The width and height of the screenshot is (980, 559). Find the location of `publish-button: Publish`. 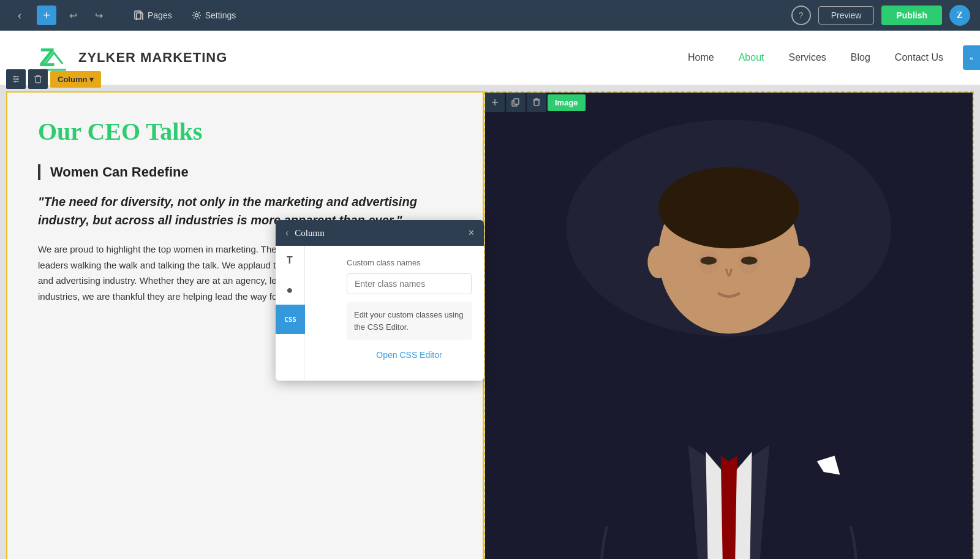

publish-button: Publish is located at coordinates (911, 15).